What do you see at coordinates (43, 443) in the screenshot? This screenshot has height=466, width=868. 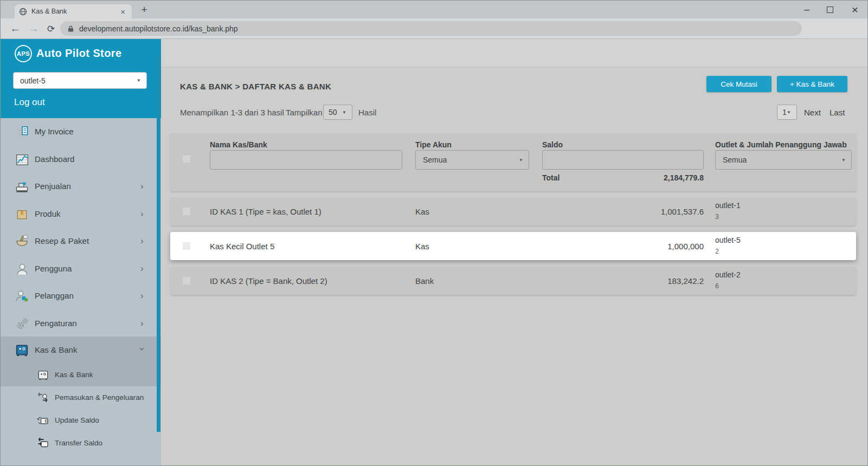 I see `wallet-transfer-icon` at bounding box center [43, 443].